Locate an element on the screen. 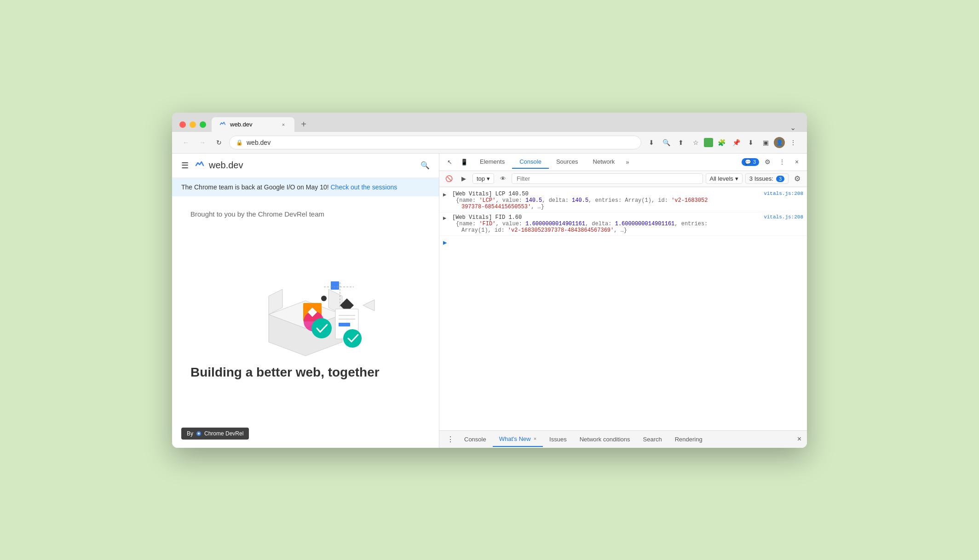  forward-button: → is located at coordinates (202, 143).